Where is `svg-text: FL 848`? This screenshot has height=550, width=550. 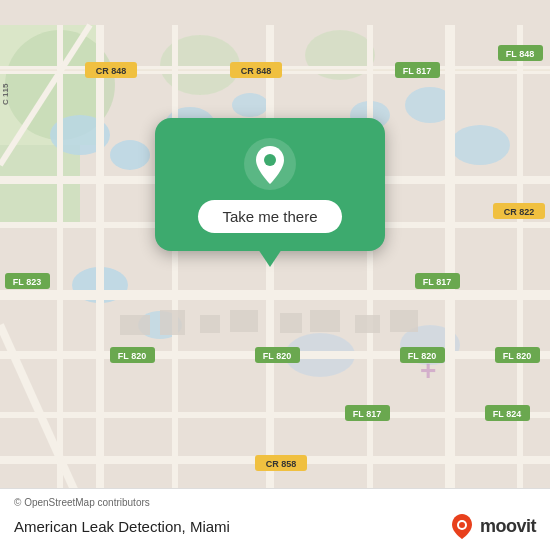 svg-text: FL 848 is located at coordinates (520, 54).